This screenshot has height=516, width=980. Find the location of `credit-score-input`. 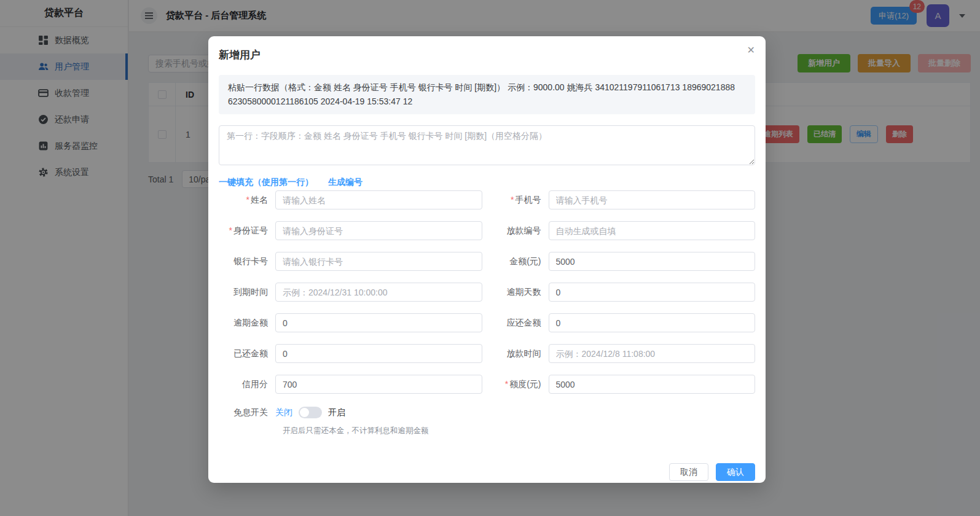

credit-score-input is located at coordinates (378, 385).